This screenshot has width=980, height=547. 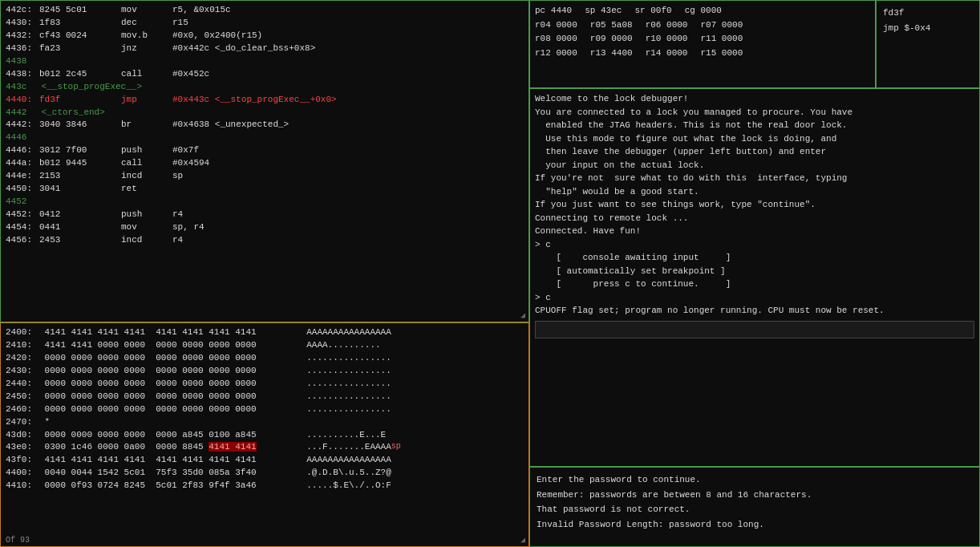 What do you see at coordinates (755, 140) in the screenshot?
I see `console-line: Use this mode to figure out what the loc…` at bounding box center [755, 140].